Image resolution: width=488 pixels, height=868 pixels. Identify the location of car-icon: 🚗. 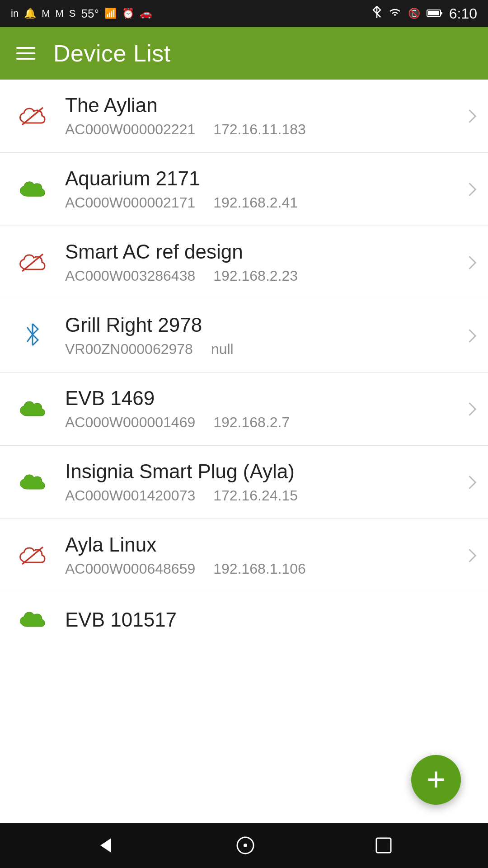
(145, 14).